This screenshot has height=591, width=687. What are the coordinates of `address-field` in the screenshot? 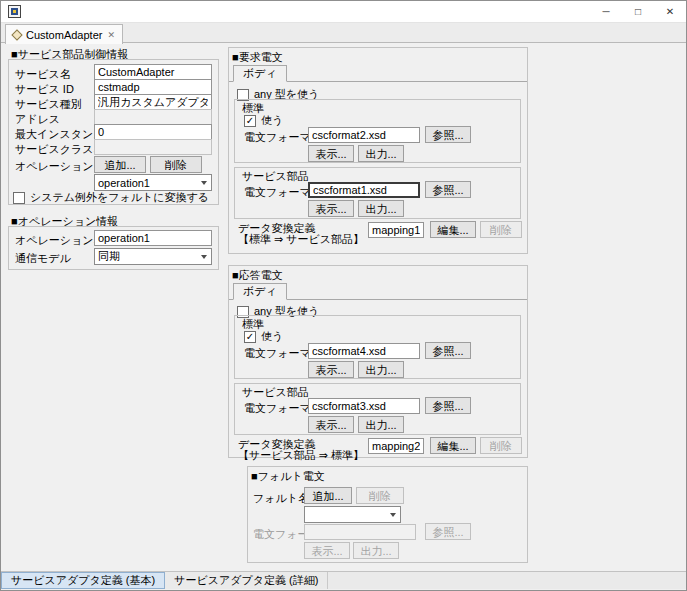 It's located at (153, 117).